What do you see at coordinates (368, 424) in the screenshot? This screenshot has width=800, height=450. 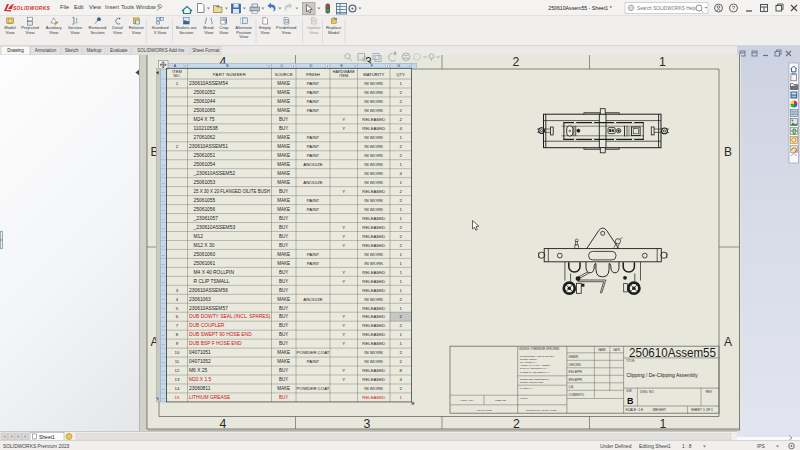 I see `svg-text: 3` at bounding box center [368, 424].